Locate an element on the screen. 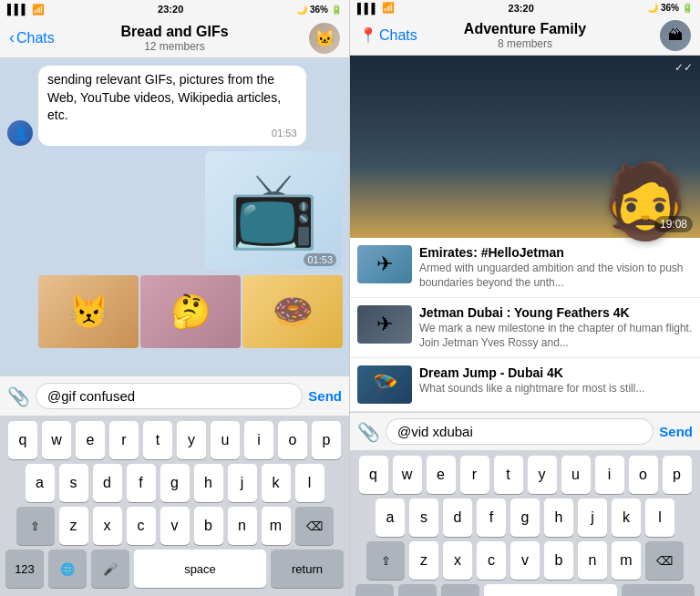 The image size is (700, 596). right-avatar-image: 🏔 is located at coordinates (675, 36).